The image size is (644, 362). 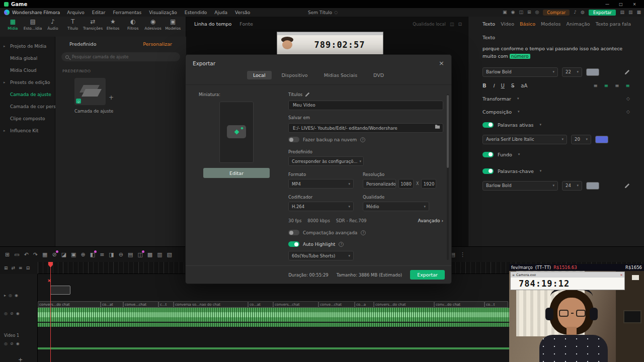 I want to click on keywords-color-swatch, so click(x=593, y=186).